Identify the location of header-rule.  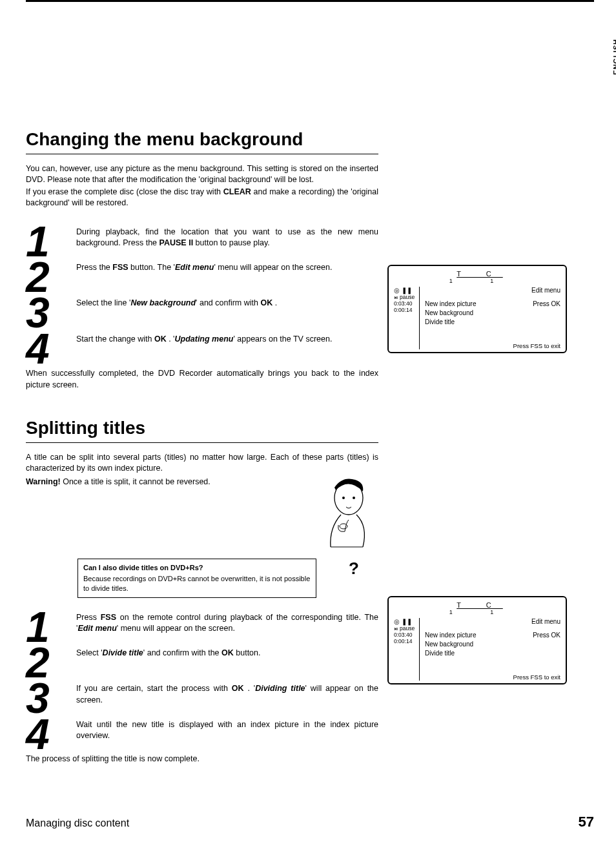
(310, 1).